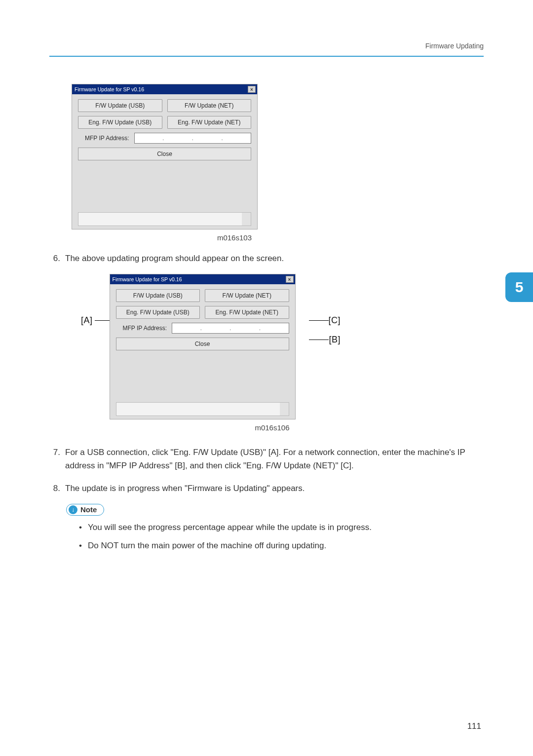 The width and height of the screenshot is (533, 756). What do you see at coordinates (175, 259) in the screenshot?
I see `step-6-text: The above updating program should appear…` at bounding box center [175, 259].